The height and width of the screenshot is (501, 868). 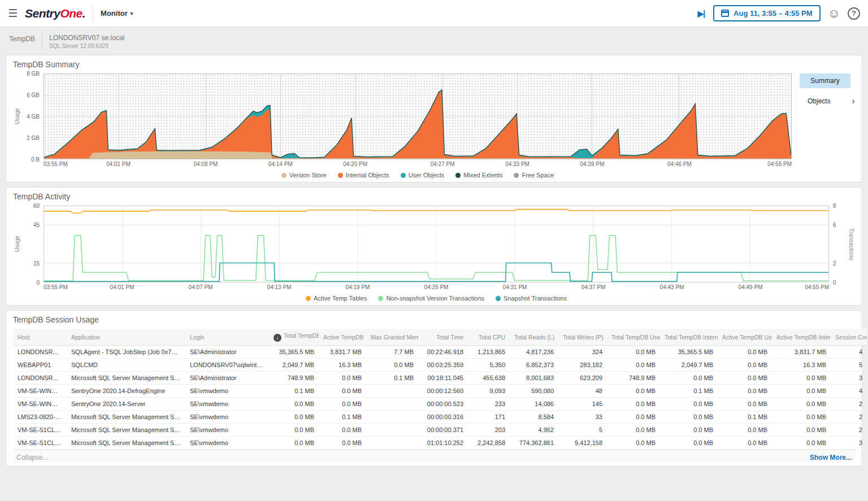 What do you see at coordinates (534, 352) in the screenshot?
I see `table-cell: 4,817,236` at bounding box center [534, 352].